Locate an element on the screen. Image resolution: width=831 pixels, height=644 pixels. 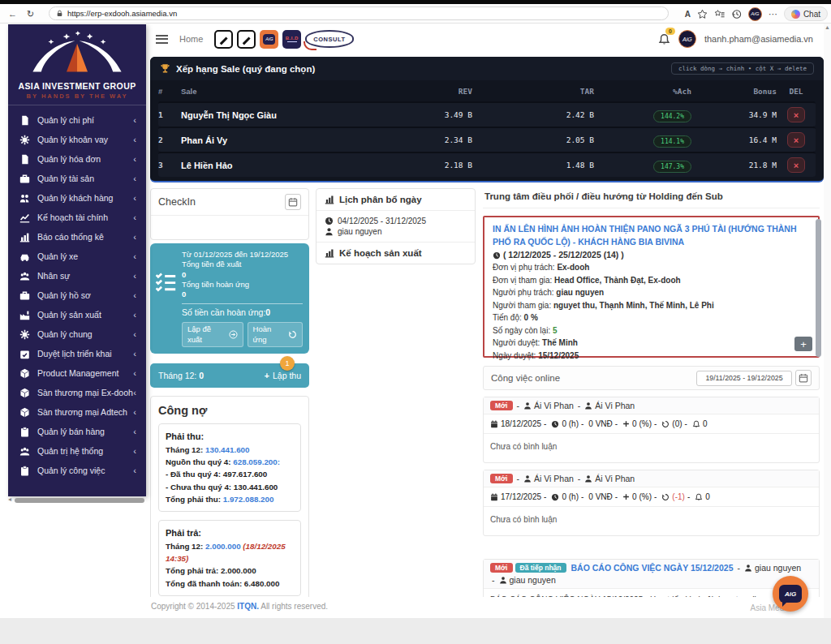
notification-bell-icon: 0 is located at coordinates (664, 39).